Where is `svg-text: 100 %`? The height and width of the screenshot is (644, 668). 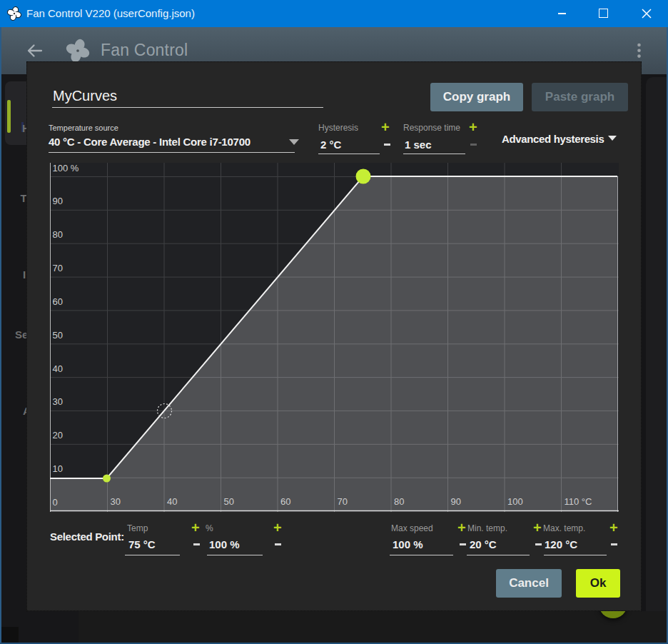 svg-text: 100 % is located at coordinates (66, 168).